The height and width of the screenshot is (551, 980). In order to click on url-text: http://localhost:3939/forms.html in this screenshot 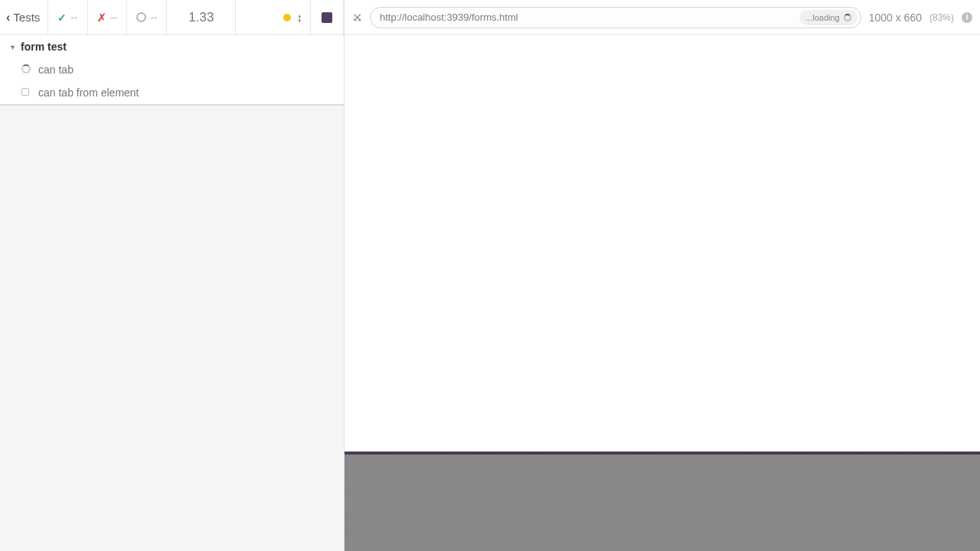, I will do `click(590, 17)`.